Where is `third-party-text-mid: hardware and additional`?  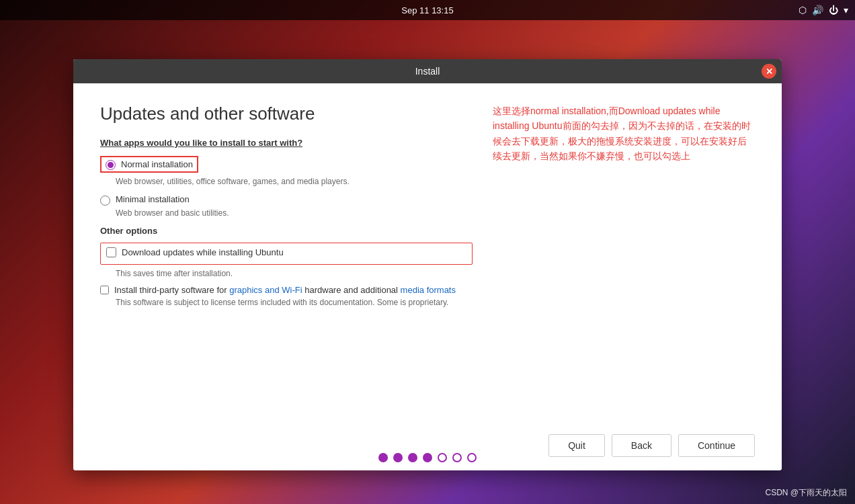
third-party-text-mid: hardware and additional is located at coordinates (352, 290).